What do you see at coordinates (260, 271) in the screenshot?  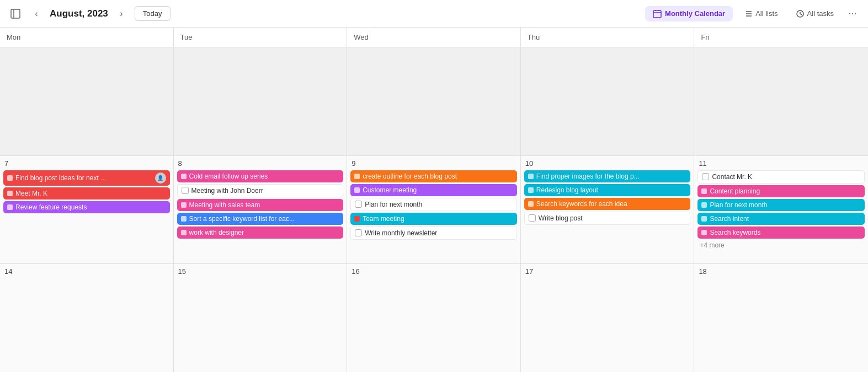 I see `day-number: 15` at bounding box center [260, 271].